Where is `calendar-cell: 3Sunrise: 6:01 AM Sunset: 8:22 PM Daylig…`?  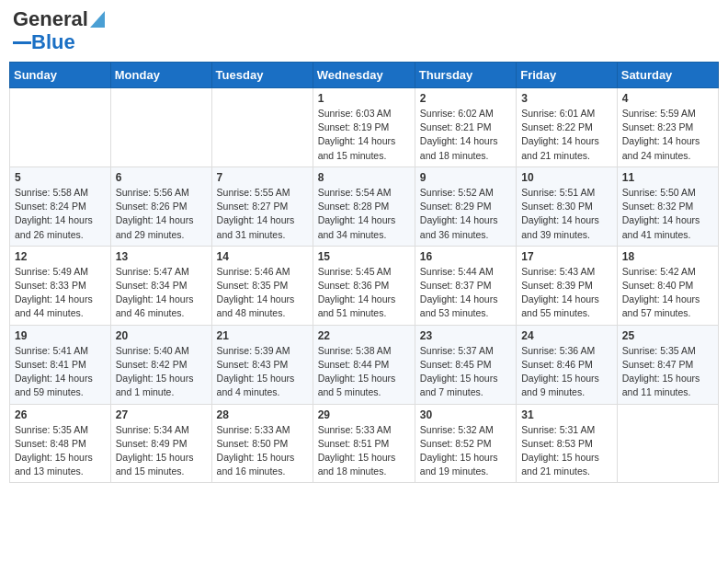
calendar-cell: 3Sunrise: 6:01 AM Sunset: 8:22 PM Daylig… is located at coordinates (567, 128).